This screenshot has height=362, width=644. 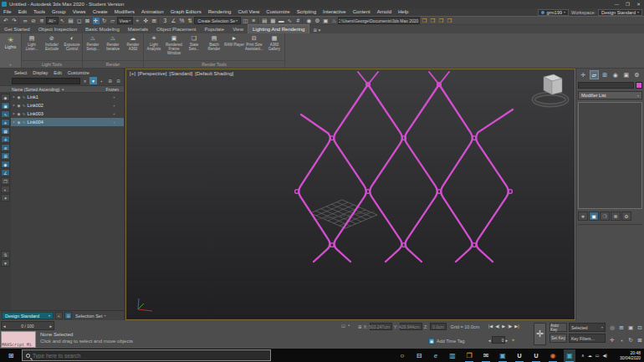 I want to click on previous-frame-arrow: ◂, so click(x=5, y=326).